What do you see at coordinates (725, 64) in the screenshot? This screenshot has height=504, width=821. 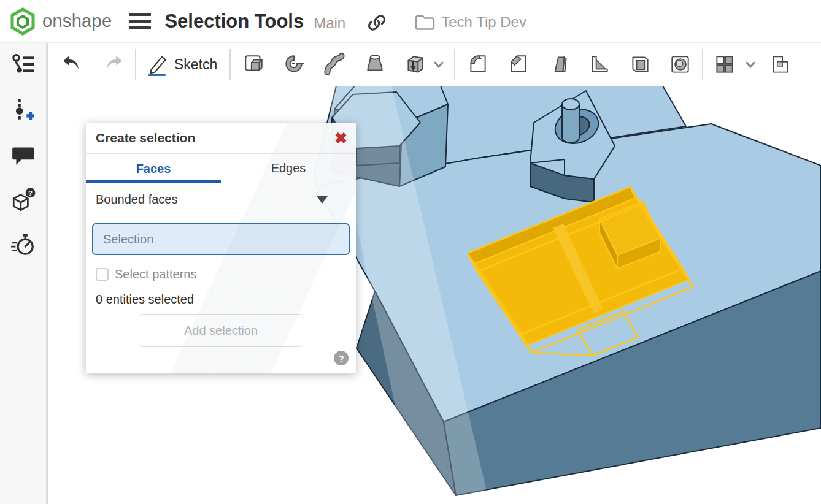 I see `linear-pattern-icon` at bounding box center [725, 64].